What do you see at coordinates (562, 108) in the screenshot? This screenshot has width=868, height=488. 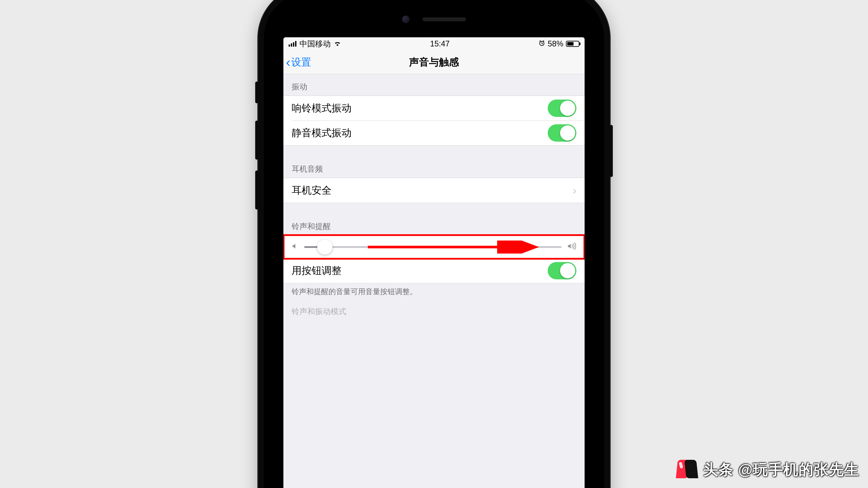 I see `toggle-ring-vibrate` at bounding box center [562, 108].